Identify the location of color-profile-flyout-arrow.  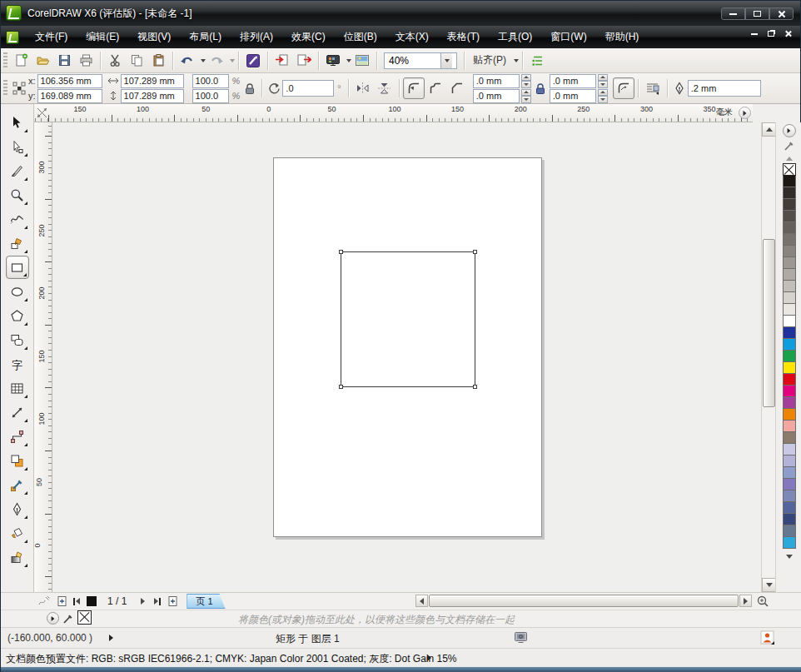
(430, 658).